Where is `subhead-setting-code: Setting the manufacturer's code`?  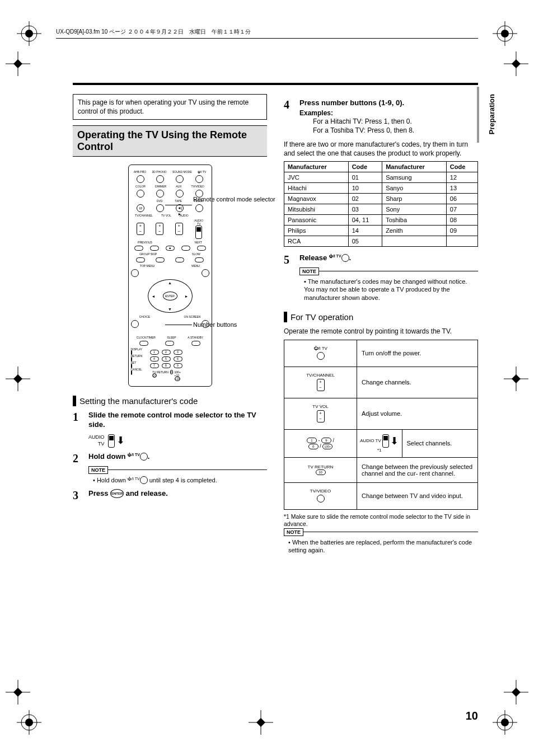 subhead-setting-code: Setting the manufacturer's code is located at coordinates (170, 401).